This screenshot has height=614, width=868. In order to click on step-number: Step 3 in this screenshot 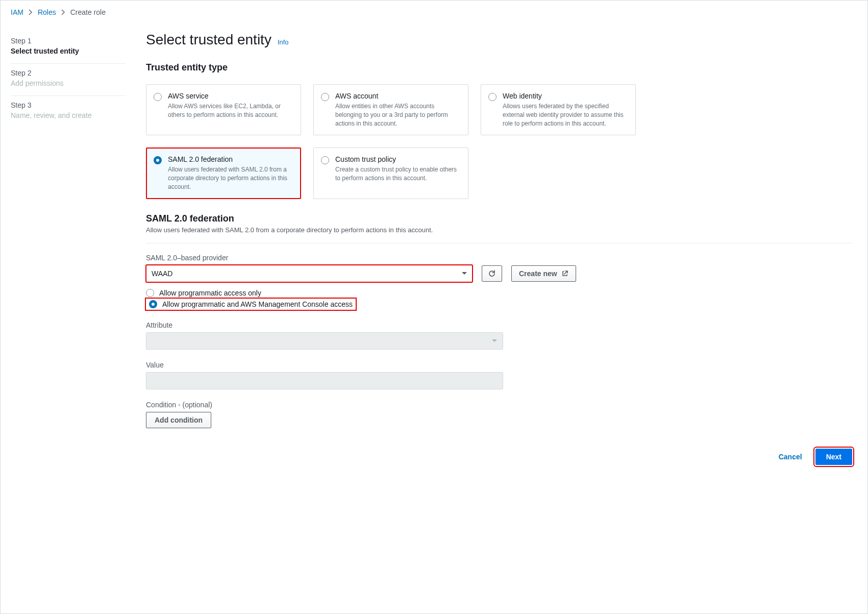, I will do `click(68, 105)`.